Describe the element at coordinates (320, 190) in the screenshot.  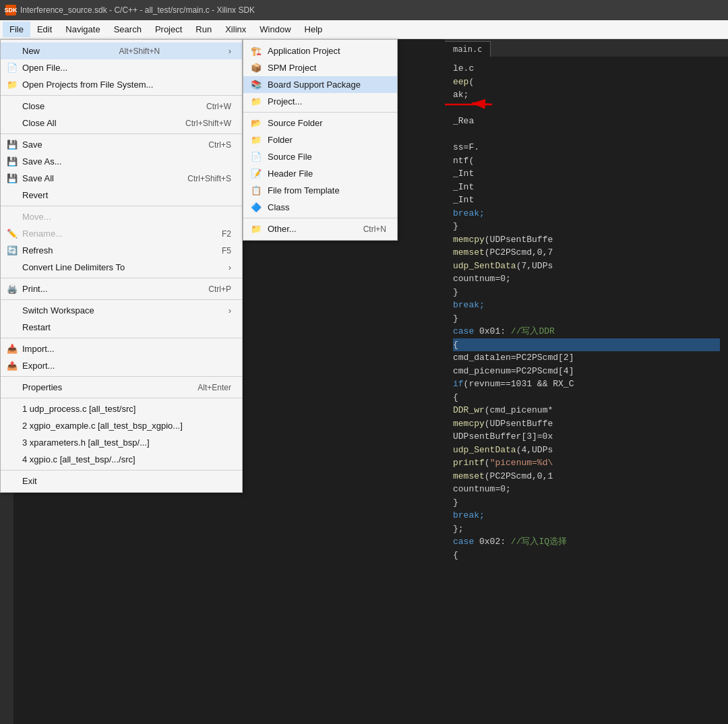
I see `new-submenu-item-file-from-template: 📋File from Template` at that location.